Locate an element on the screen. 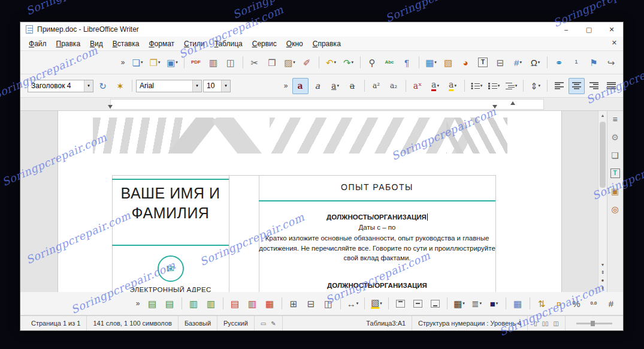  insert-chart-button: ◕ is located at coordinates (466, 62).